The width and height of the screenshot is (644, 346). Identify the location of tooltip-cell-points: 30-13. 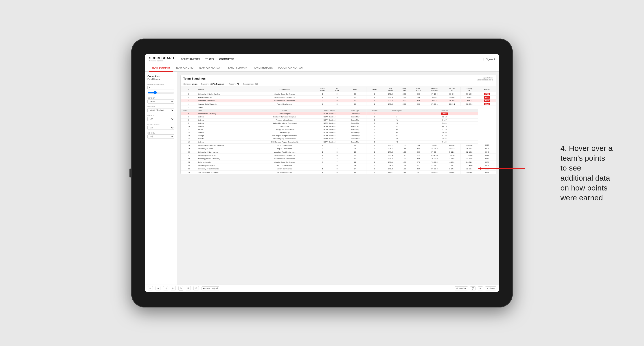
(444, 117).